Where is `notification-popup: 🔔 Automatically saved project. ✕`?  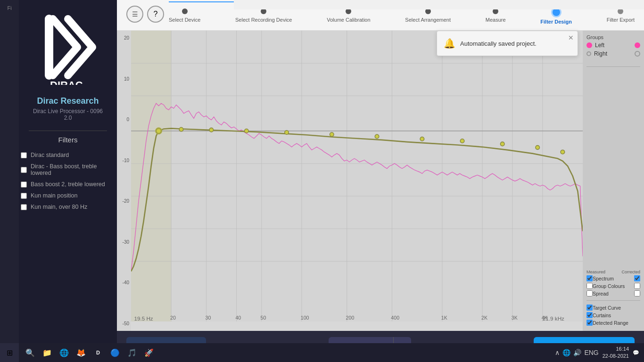
notification-popup: 🔔 Automatically saved project. ✕ is located at coordinates (507, 43).